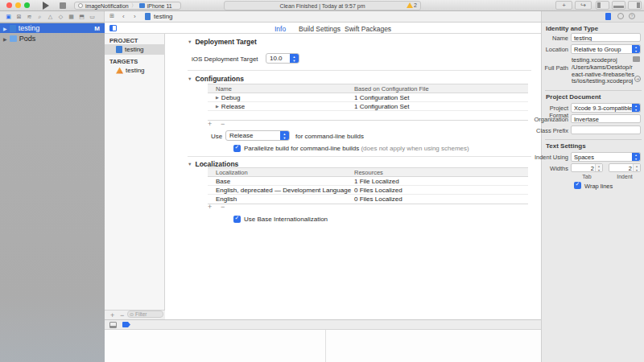 The width and height of the screenshot is (644, 362). I want to click on wrap-lines-checkbox, so click(578, 185).